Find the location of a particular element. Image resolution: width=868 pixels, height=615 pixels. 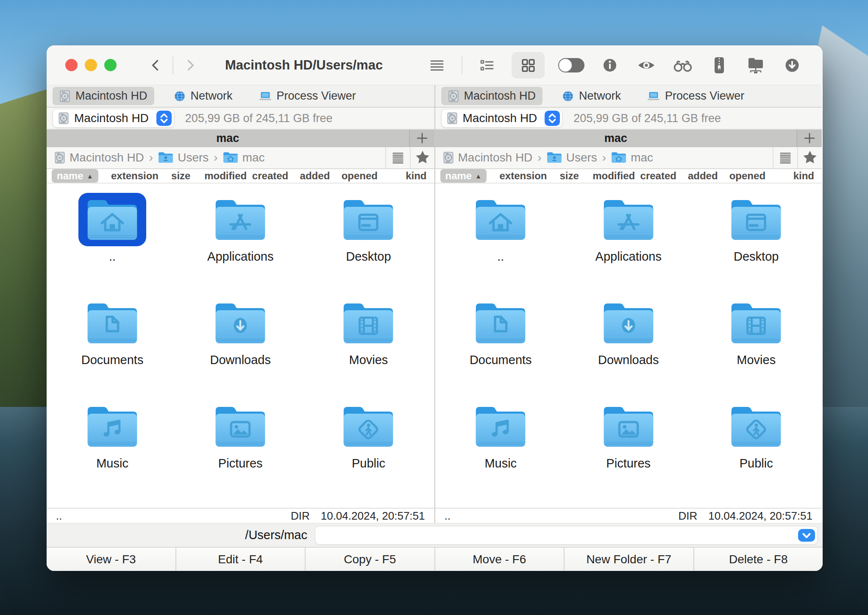

minimize-button is located at coordinates (91, 65).